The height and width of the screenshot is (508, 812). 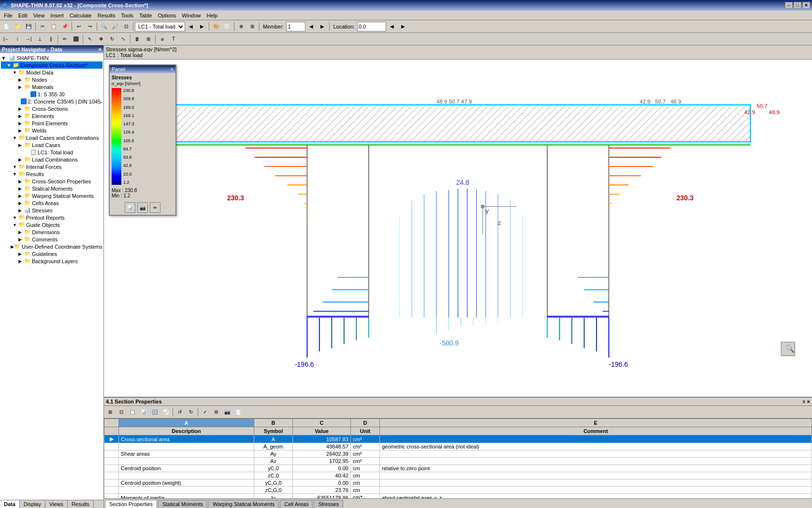 What do you see at coordinates (183, 504) in the screenshot?
I see `tab-statical-moments: Statical Moments` at bounding box center [183, 504].